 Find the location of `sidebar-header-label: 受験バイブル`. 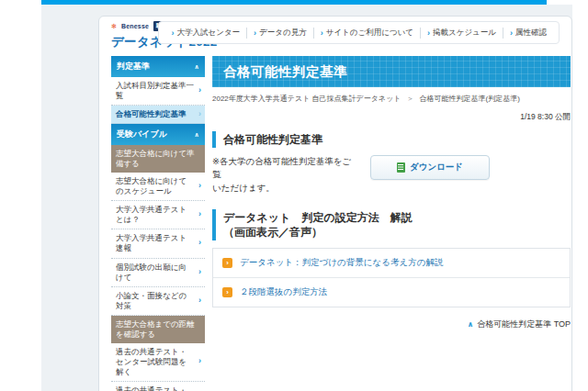

sidebar-header-label: 受験バイブル is located at coordinates (141, 134).